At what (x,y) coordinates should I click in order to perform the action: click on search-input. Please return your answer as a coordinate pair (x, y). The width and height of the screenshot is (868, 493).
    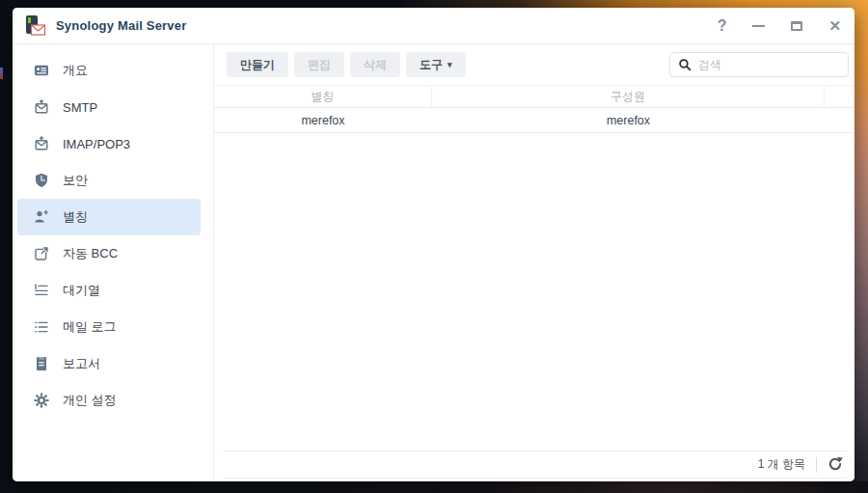
    Looking at the image, I should click on (770, 65).